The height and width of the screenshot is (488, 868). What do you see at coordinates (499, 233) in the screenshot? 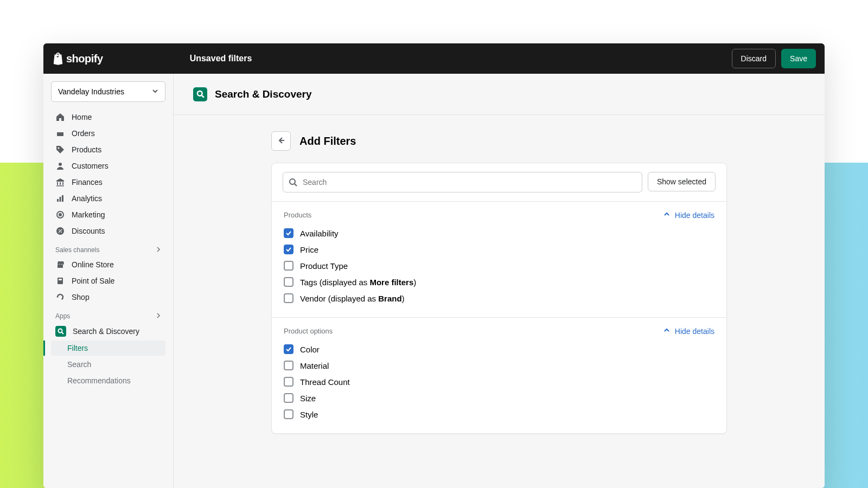
I see `filter-availability: Availability` at bounding box center [499, 233].